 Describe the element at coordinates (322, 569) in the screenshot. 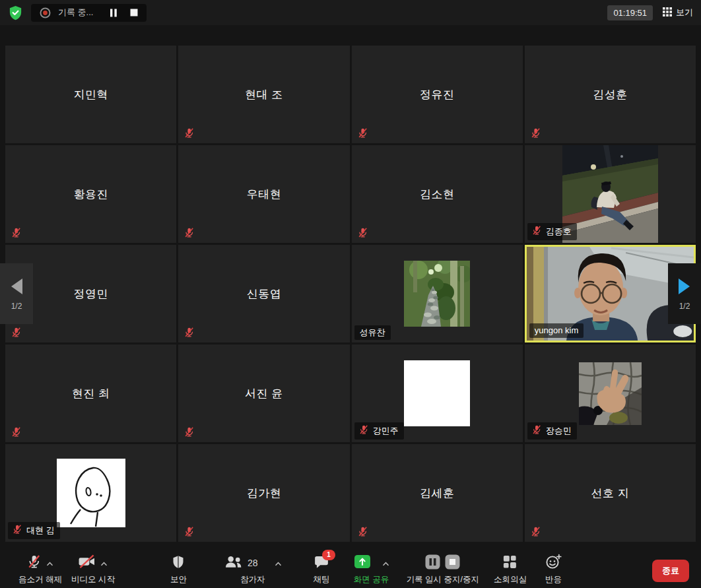

I see `chat-button: 1 채팅` at that location.